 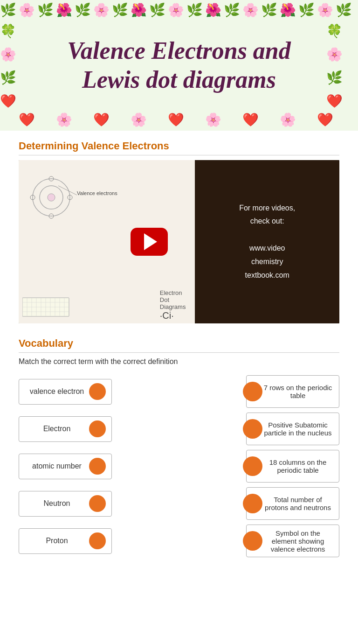 I want to click on term-box-2: Electron, so click(x=65, y=429).